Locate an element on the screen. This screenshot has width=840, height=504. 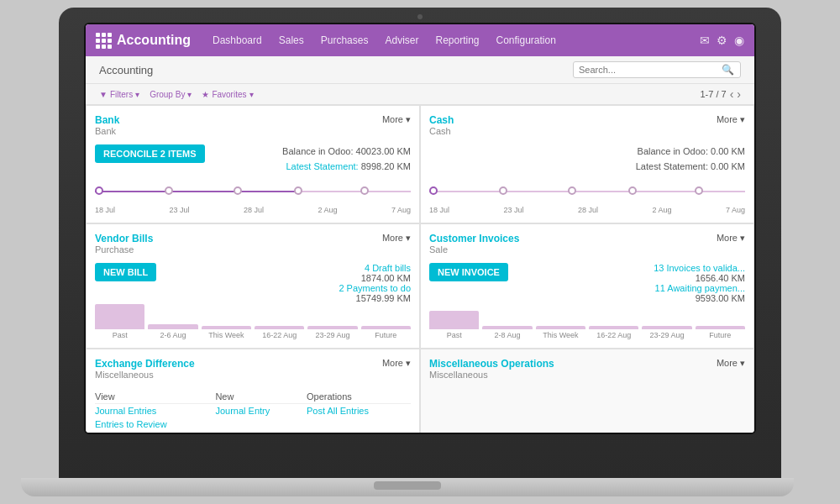
misc-title: Miscellaneous Operations is located at coordinates (492, 364).